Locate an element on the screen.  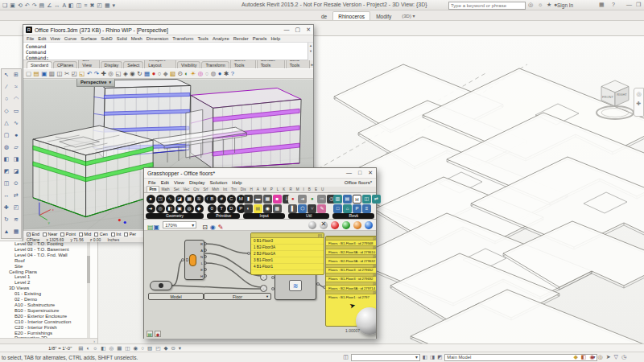
gh-menu-help: Help is located at coordinates (237, 183).